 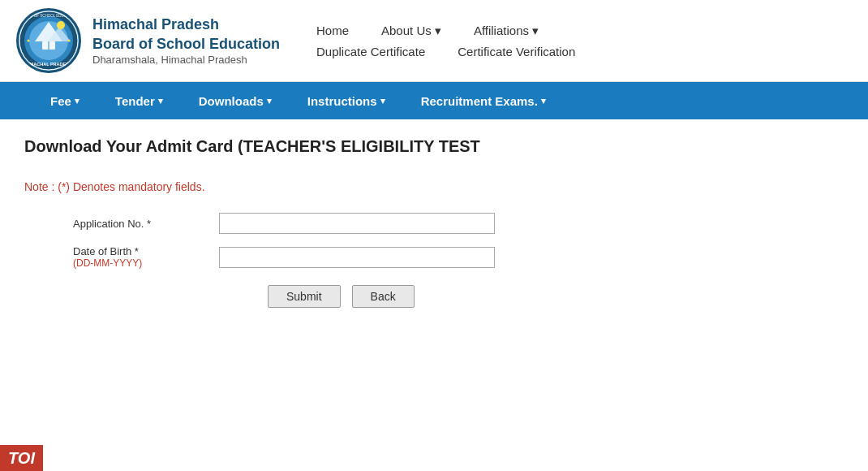 I want to click on nav-home: Home, so click(x=333, y=31).